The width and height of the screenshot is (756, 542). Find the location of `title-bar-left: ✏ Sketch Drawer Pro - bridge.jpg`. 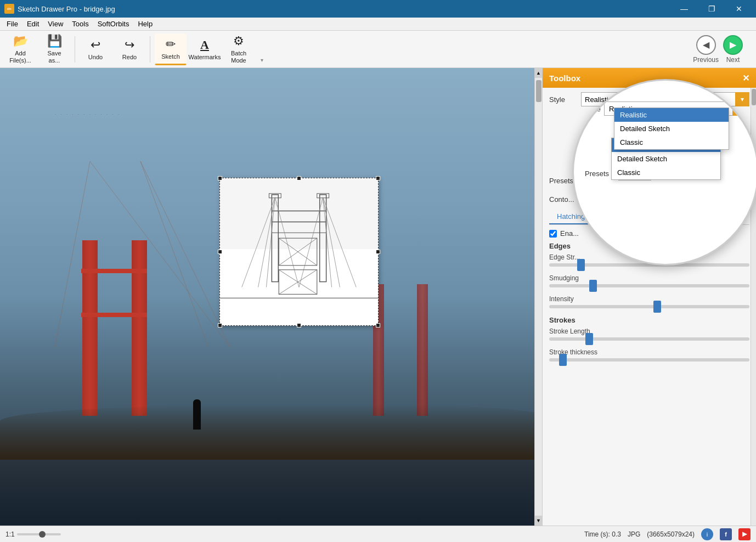

title-bar-left: ✏ Sketch Drawer Pro - bridge.jpg is located at coordinates (60, 9).